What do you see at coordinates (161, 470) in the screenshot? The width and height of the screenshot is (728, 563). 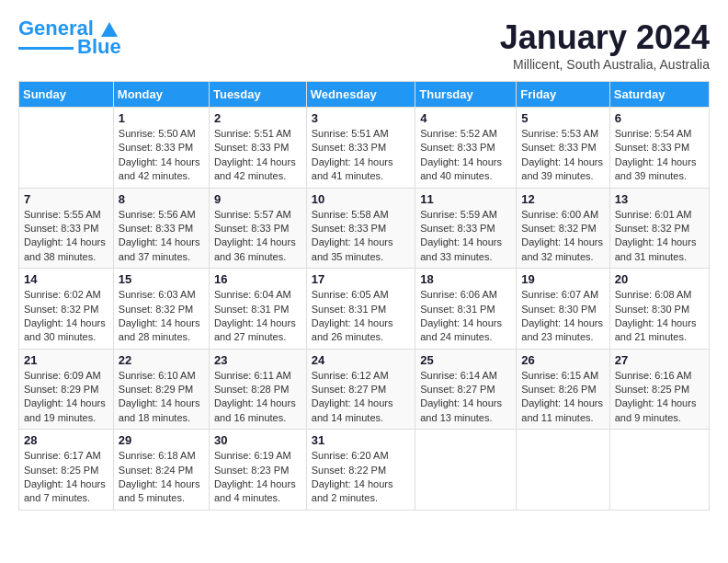 I see `calendar-cell: 29Sunrise: 6:18 AMSunset: 8:24 PMDayligh…` at bounding box center [161, 470].